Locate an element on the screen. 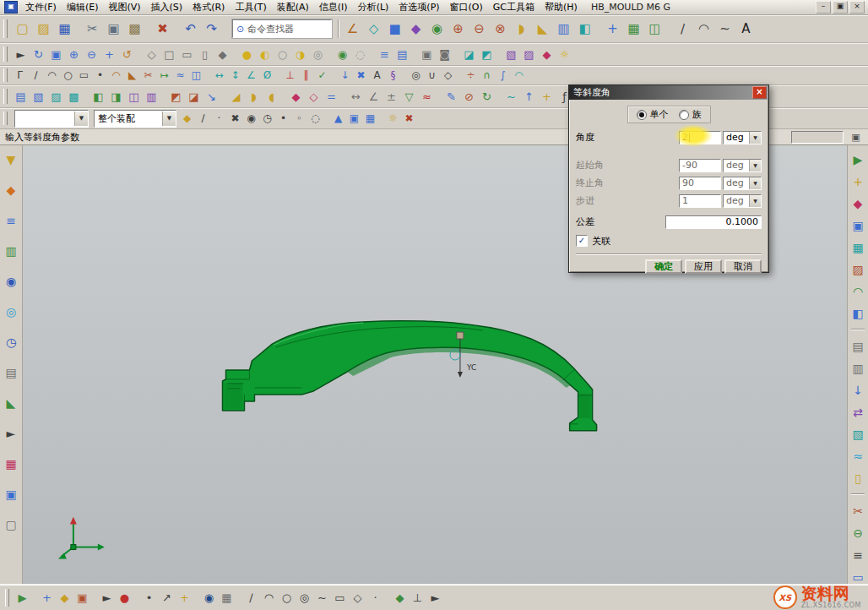 The height and width of the screenshot is (610, 868). parting-lines-icon: ◠ is located at coordinates (858, 291).